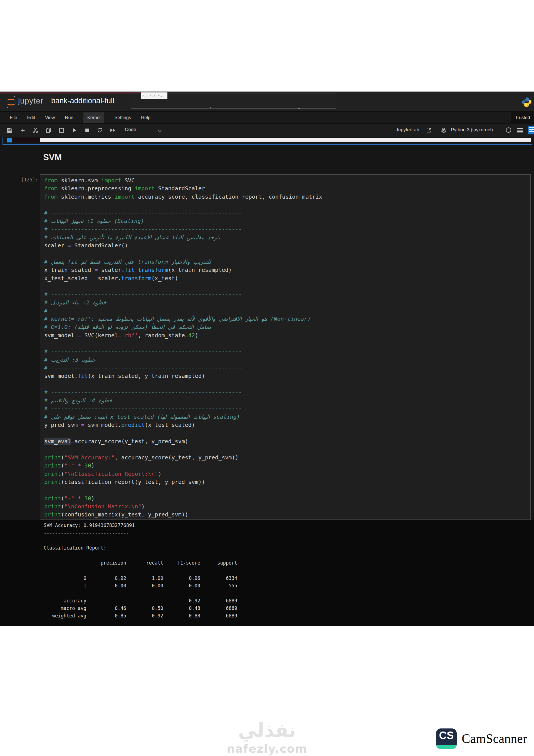  Describe the element at coordinates (160, 131) in the screenshot. I see `chevron-down-icon` at that location.